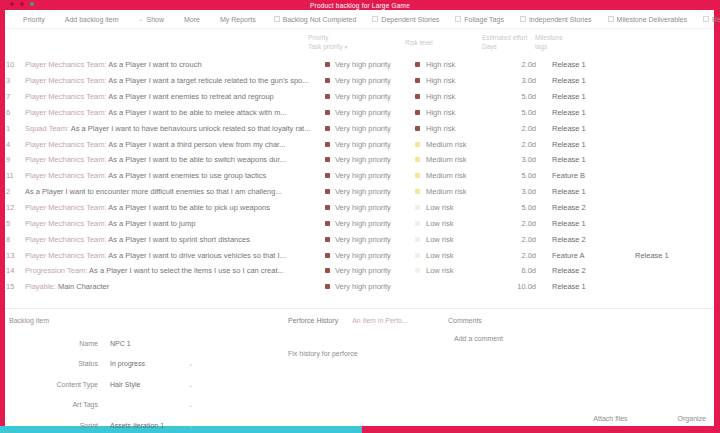  What do you see at coordinates (360, 81) in the screenshot?
I see `table-row: 3Player Mechanics Team: As a Player I wa…` at bounding box center [360, 81].